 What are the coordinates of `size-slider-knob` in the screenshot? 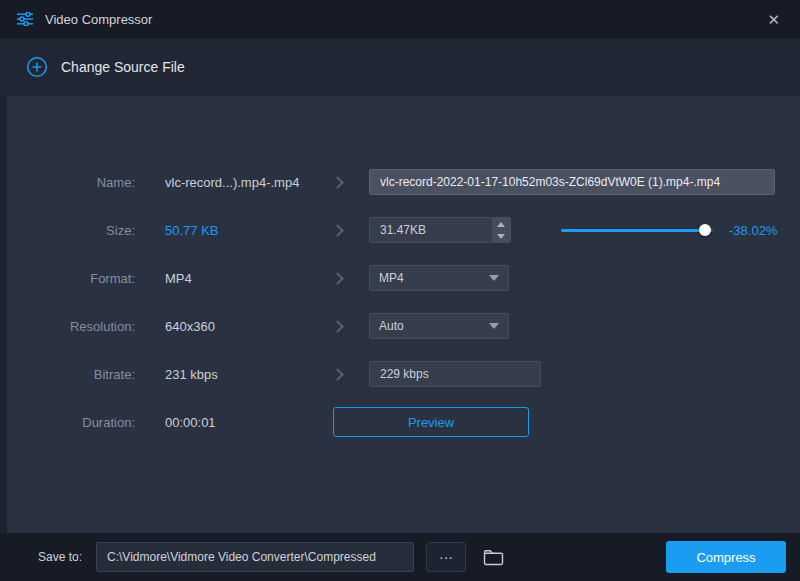 It's located at (705, 230).